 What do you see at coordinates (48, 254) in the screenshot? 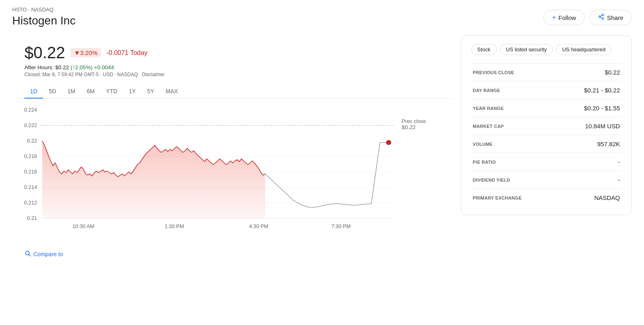
I see `compare-to-label: Compare to` at bounding box center [48, 254].